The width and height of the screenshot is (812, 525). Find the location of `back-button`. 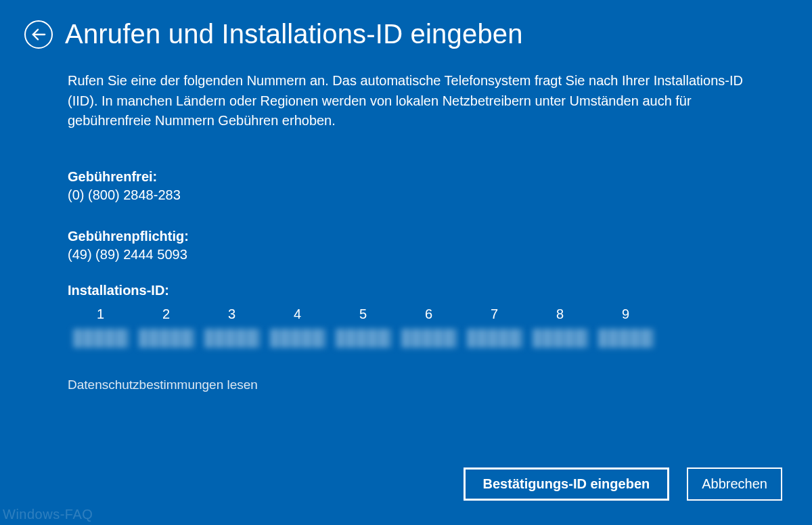

back-button is located at coordinates (39, 35).